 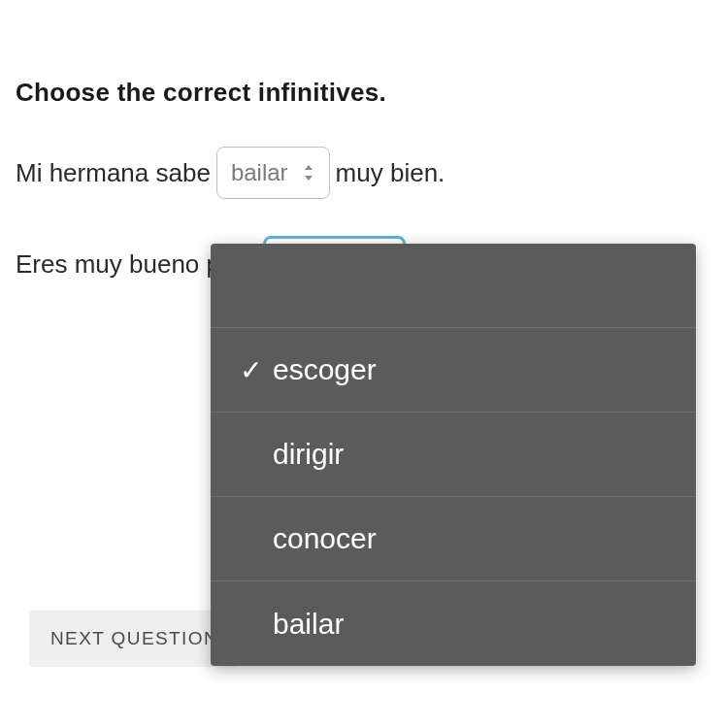 What do you see at coordinates (260, 173) in the screenshot?
I see `select-sentence-1-value: bailar` at bounding box center [260, 173].